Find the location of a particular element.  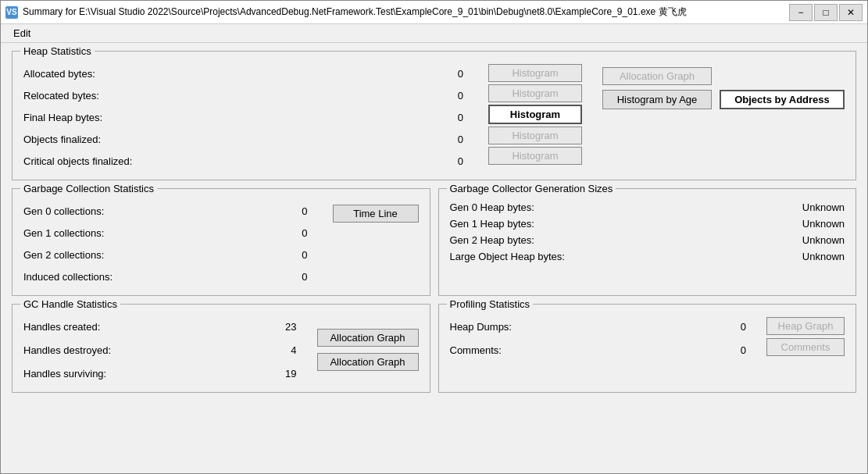

title-bar-text: Summary for E:\Visual Studio 2022\Source… is located at coordinates (403, 12).